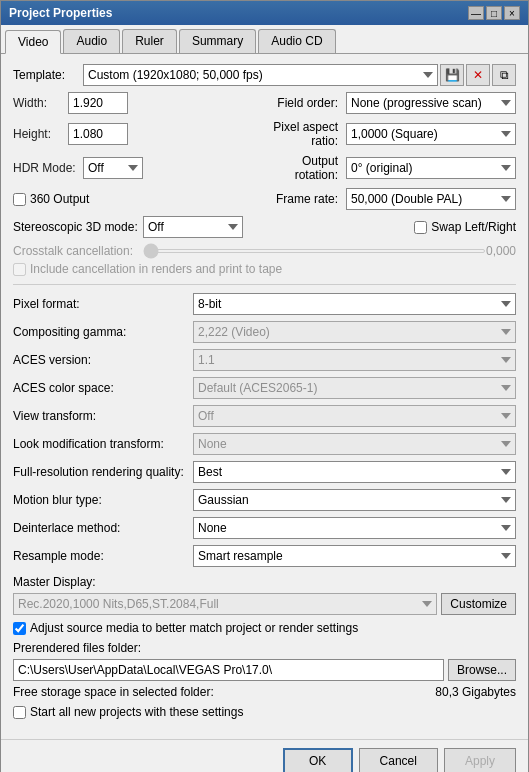 The width and height of the screenshot is (529, 772). Describe the element at coordinates (354, 360) in the screenshot. I see `aces-version-select: 1.1` at that location.